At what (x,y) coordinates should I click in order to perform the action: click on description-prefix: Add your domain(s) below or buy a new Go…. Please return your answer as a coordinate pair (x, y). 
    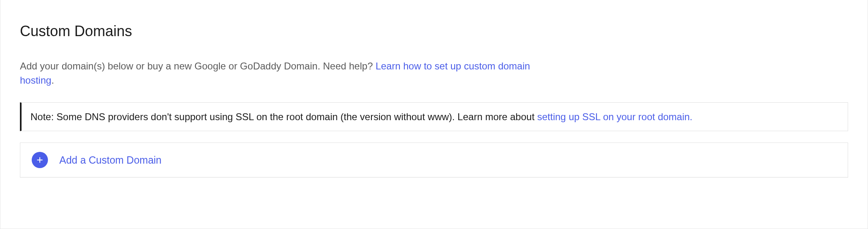
    Looking at the image, I should click on (197, 66).